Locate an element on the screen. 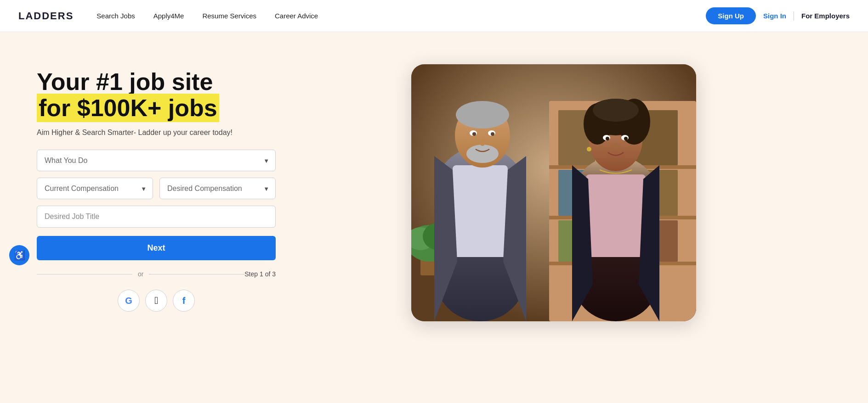 This screenshot has width=868, height=403. desired-comp-wrapper: Desired Compensation ▼ is located at coordinates (218, 188).